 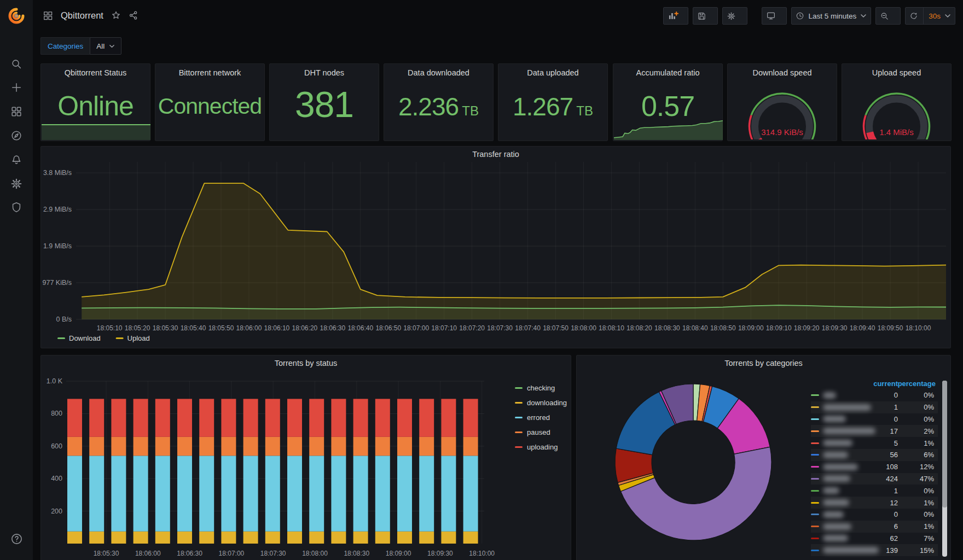 What do you see at coordinates (917, 384) in the screenshot?
I see `column-header-percentage: percentage` at bounding box center [917, 384].